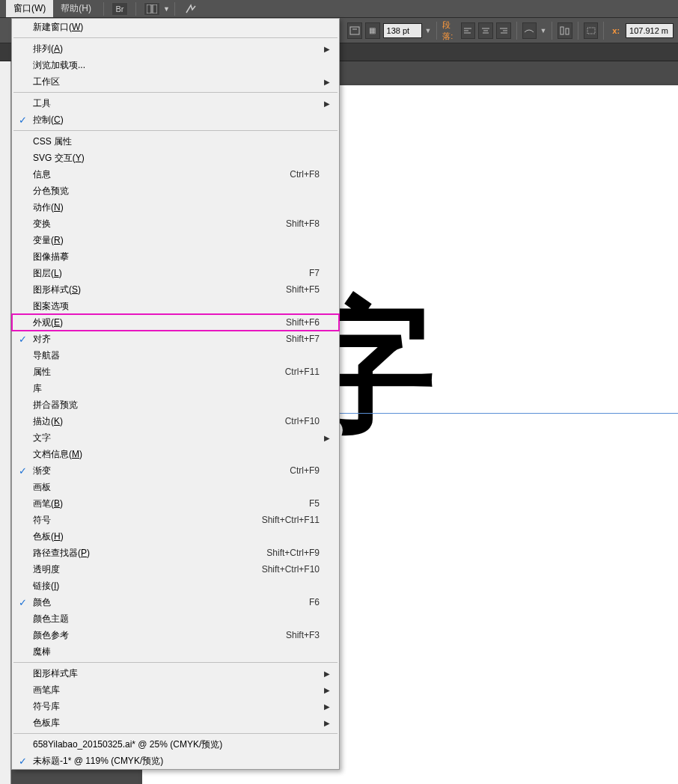 This screenshot has width=678, height=784. Describe the element at coordinates (175, 520) in the screenshot. I see `menu-item: 符号Shift+Ctrl+F11` at that location.